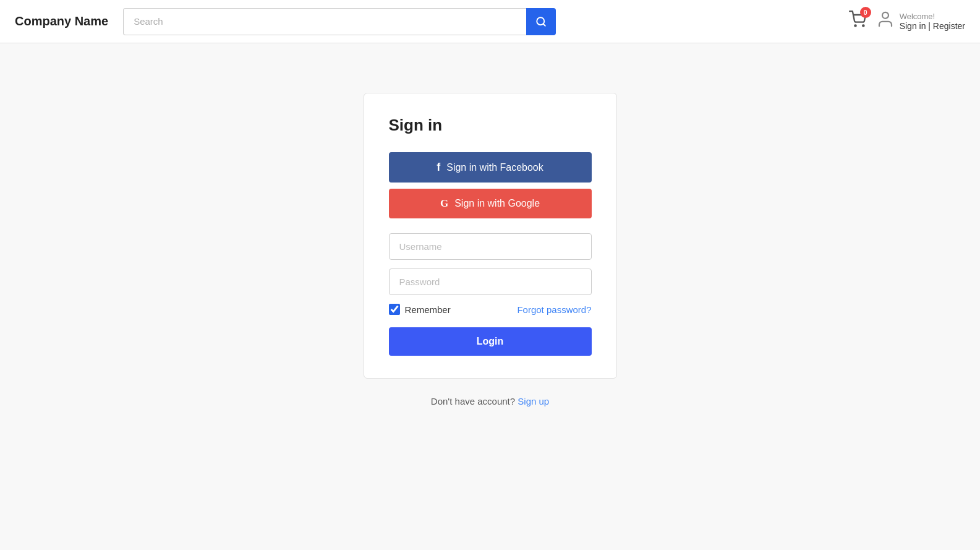 This screenshot has height=550, width=980. What do you see at coordinates (490, 204) in the screenshot?
I see `google-signin-button: G Sign in with Google` at bounding box center [490, 204].